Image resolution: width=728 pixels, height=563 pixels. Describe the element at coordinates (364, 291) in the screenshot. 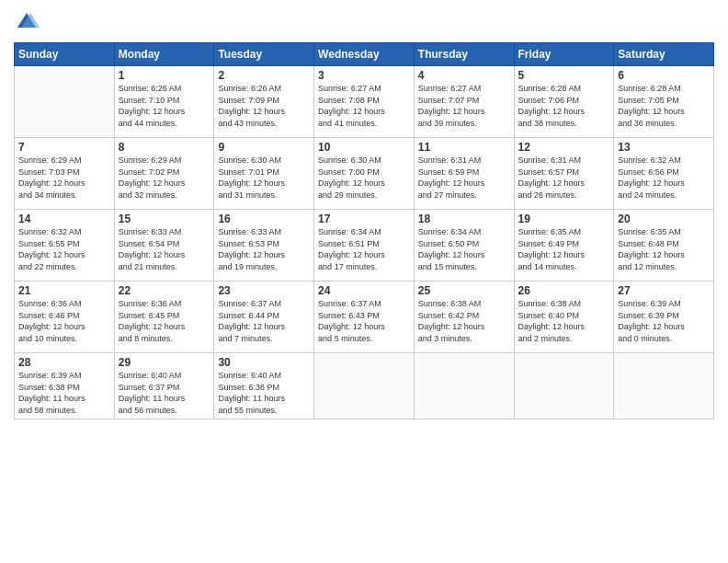

I see `day-number: 24` at that location.